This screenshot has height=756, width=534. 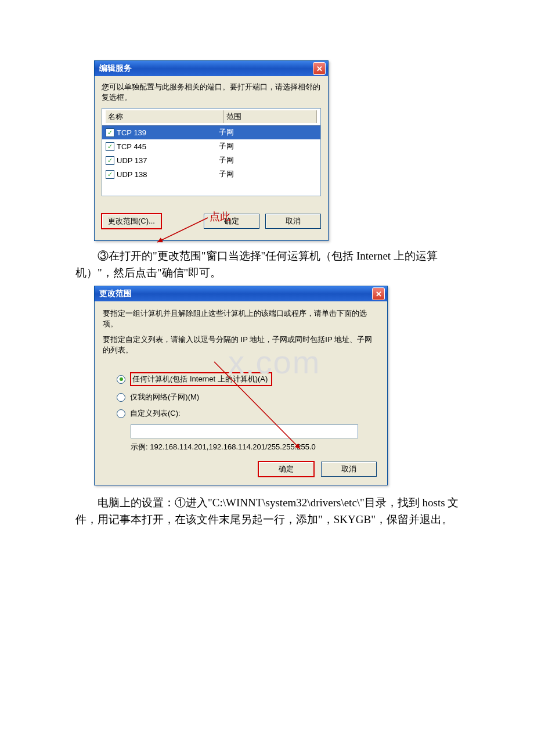 I want to click on custom-list-input, so click(x=244, y=431).